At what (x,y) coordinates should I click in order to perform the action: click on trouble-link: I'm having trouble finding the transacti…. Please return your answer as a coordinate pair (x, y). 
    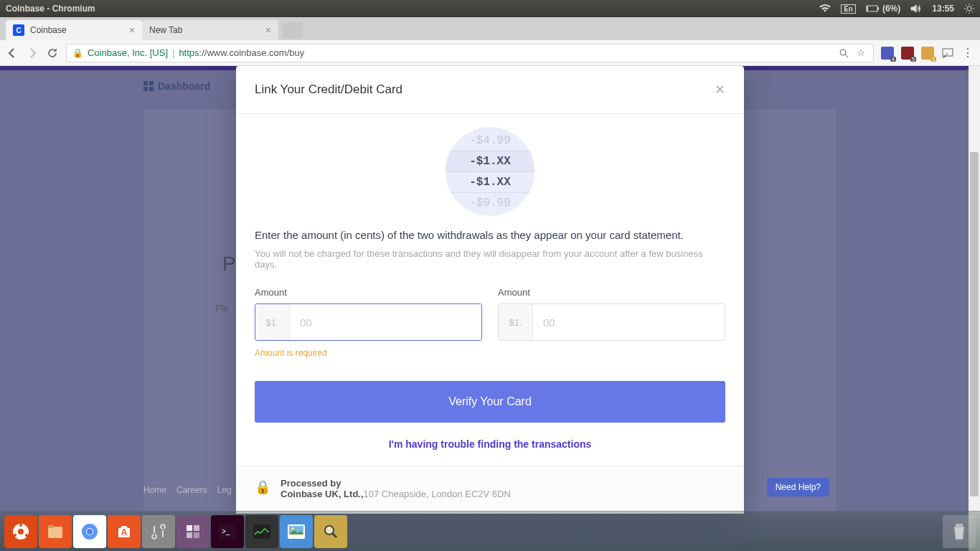
    Looking at the image, I should click on (490, 444).